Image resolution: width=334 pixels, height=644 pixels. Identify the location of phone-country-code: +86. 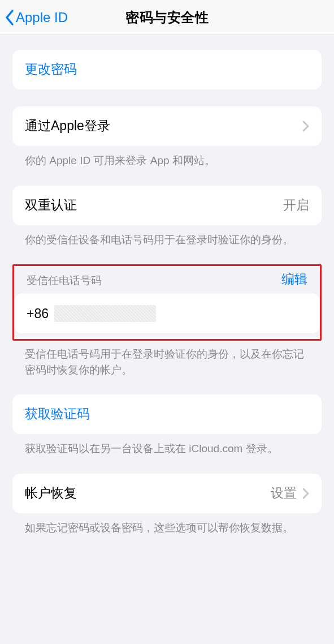
(37, 314).